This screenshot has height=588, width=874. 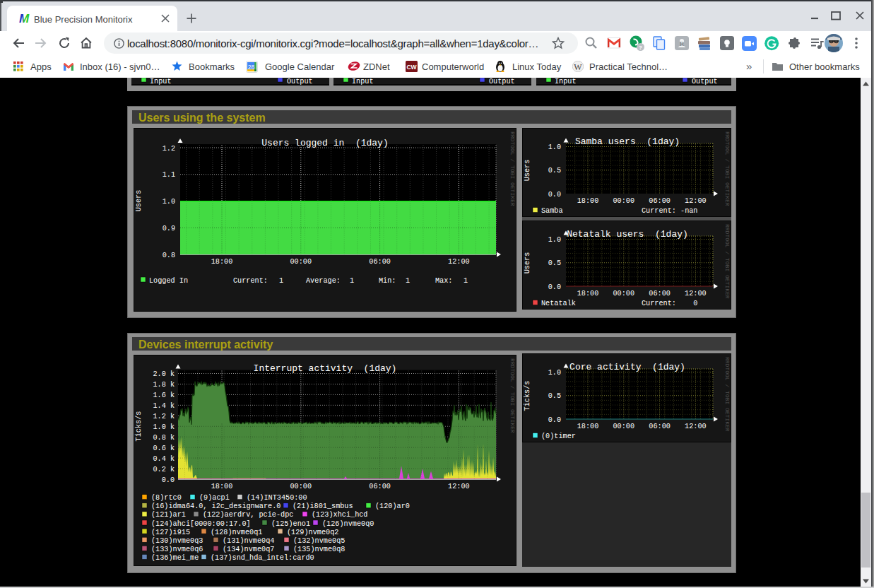 What do you see at coordinates (670, 304) in the screenshot?
I see `svg-text: Current: 0` at bounding box center [670, 304].